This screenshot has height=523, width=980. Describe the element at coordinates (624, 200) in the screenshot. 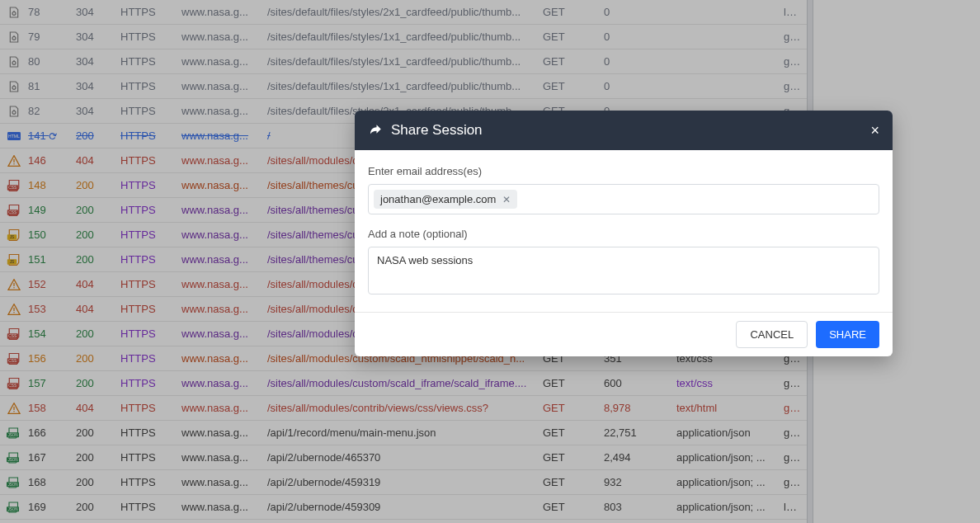

I see `email-input: jonathan@example.com ✕` at that location.